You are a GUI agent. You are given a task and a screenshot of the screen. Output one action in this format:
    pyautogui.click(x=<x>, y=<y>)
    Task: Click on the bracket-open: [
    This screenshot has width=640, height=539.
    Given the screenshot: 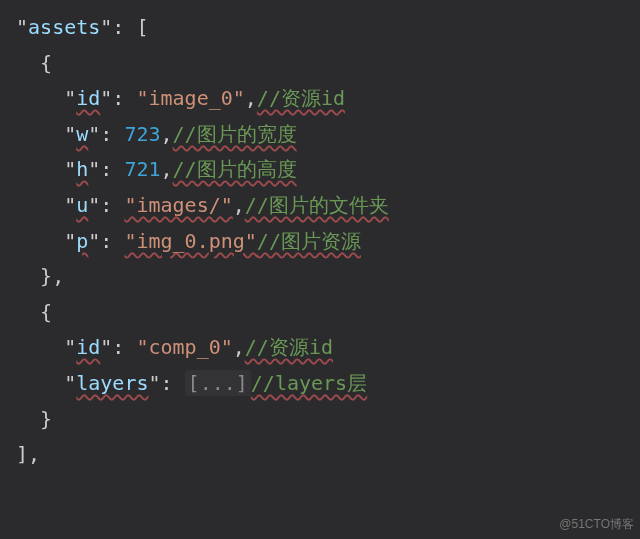 What is the action you would take?
    pyautogui.click(x=142, y=27)
    